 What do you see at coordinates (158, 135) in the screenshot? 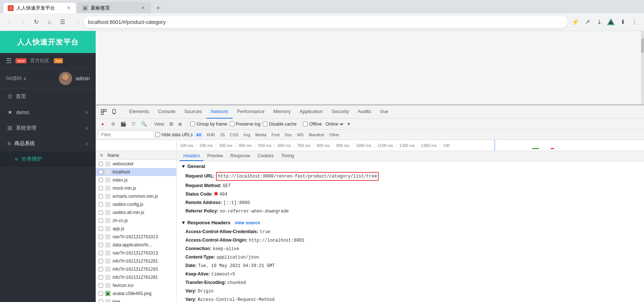
I see `hide-data-urls-checkbox` at bounding box center [158, 135].